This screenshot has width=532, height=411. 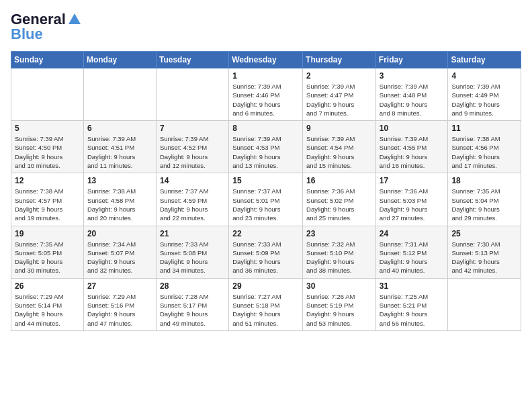 What do you see at coordinates (412, 99) in the screenshot?
I see `day-info: Sunrise: 7:39 AM Sunset: 4:48 PM Dayligh…` at bounding box center [412, 99].